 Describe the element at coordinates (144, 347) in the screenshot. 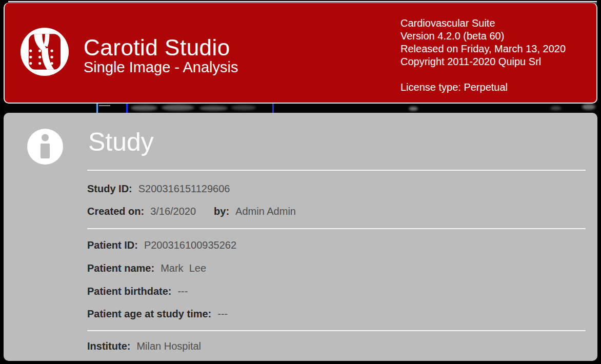

I see `institute-row: Institute: Milan Hospital` at that location.